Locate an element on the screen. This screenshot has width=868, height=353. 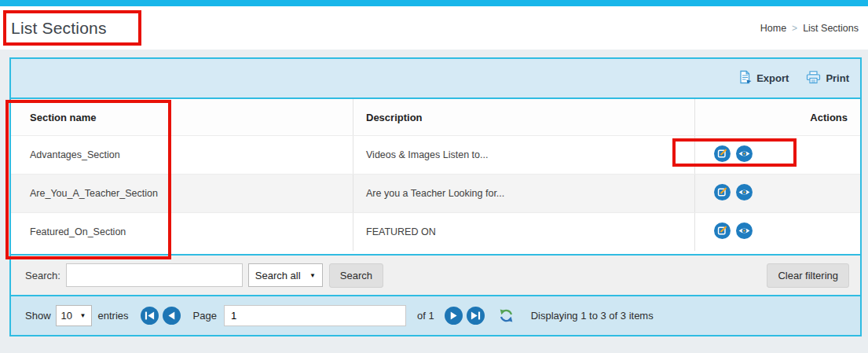
print-button: Print is located at coordinates (828, 79).